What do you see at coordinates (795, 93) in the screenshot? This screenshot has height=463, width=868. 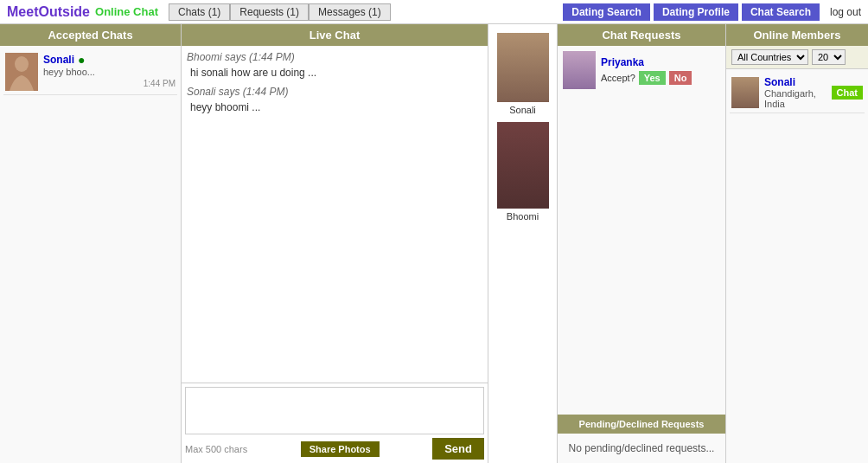 I see `member-info: Sonali Chandigarh, India` at bounding box center [795, 93].